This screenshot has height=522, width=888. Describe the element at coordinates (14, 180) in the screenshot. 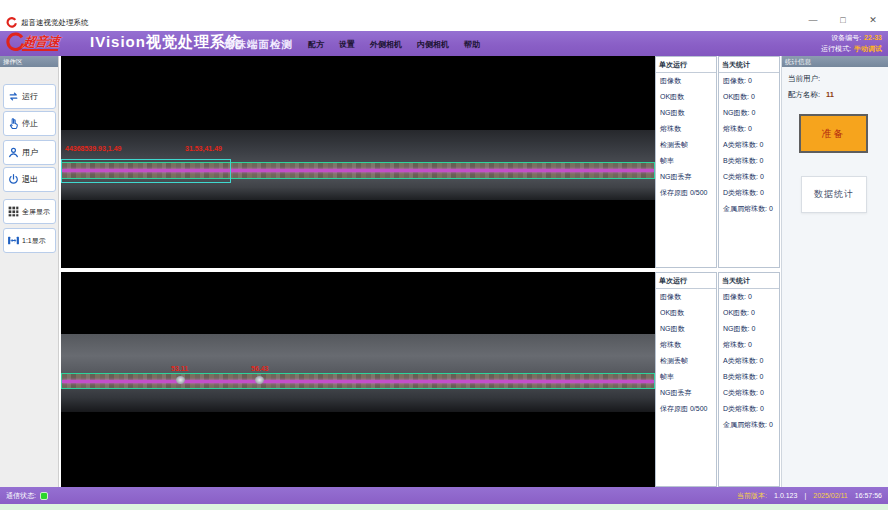

I see `power-icon` at that location.